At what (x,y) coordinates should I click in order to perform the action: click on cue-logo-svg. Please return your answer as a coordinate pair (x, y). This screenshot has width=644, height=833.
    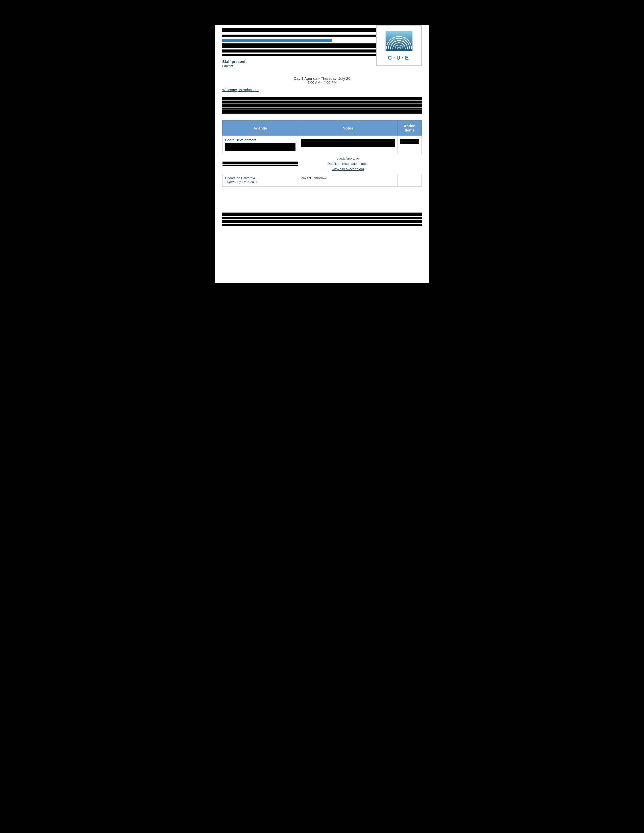
    Looking at the image, I should click on (399, 41).